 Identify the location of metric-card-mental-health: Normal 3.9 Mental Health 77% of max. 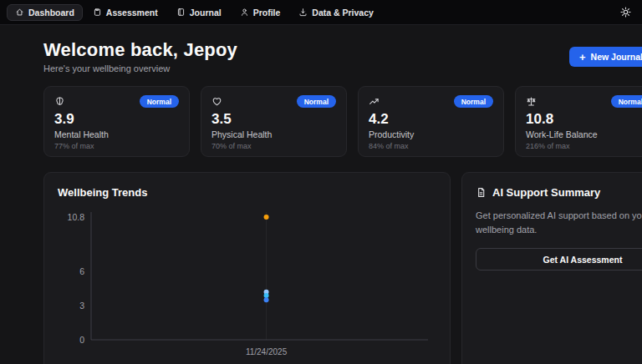
(117, 122).